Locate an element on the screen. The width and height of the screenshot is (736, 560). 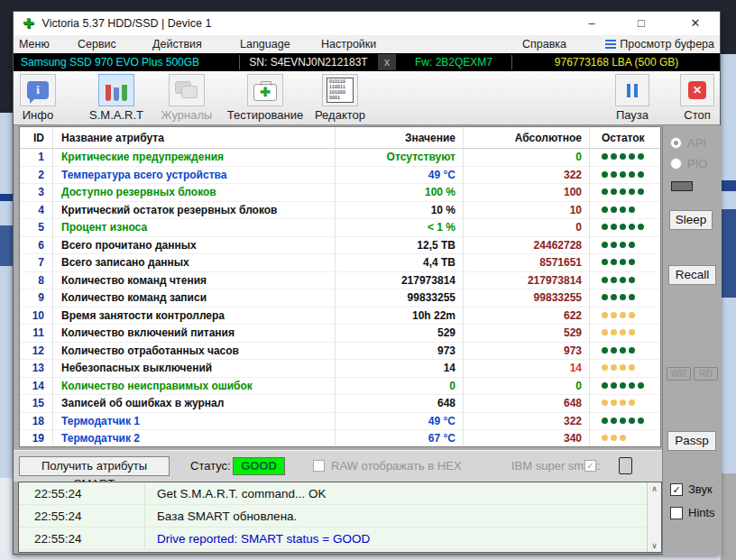
attr-name: Критический остаток резервных блоков is located at coordinates (195, 211).